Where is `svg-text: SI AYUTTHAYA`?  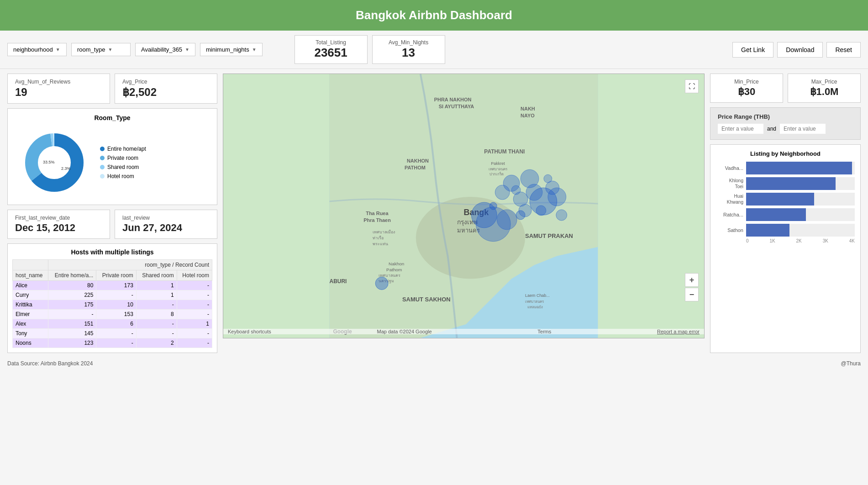
svg-text: SI AYUTTHAYA is located at coordinates (457, 106).